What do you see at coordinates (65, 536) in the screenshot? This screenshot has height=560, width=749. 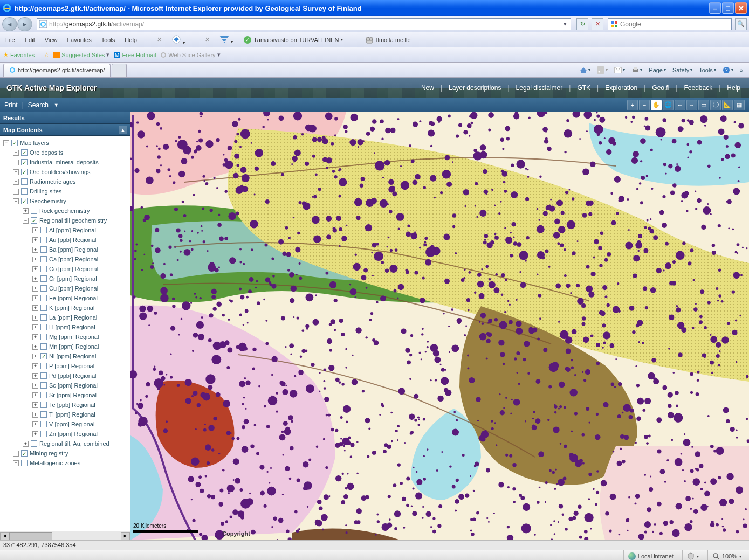 I see `horizontal-scrollbar: ◄ ►` at bounding box center [65, 536].